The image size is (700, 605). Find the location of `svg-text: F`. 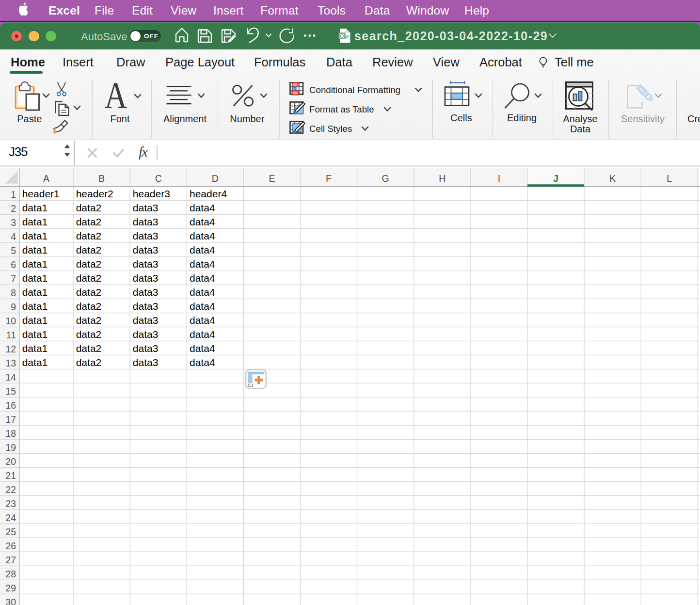

svg-text: F is located at coordinates (329, 178).